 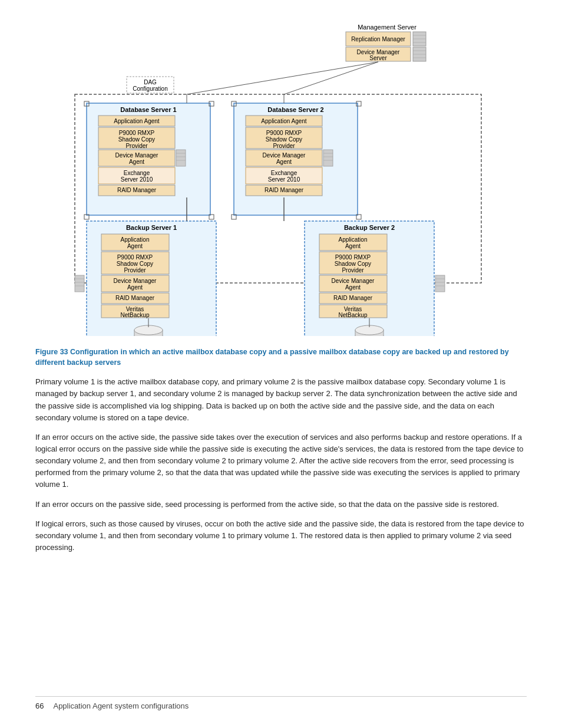 What do you see at coordinates (387, 27) in the screenshot?
I see `svg-text: Management Server` at bounding box center [387, 27].